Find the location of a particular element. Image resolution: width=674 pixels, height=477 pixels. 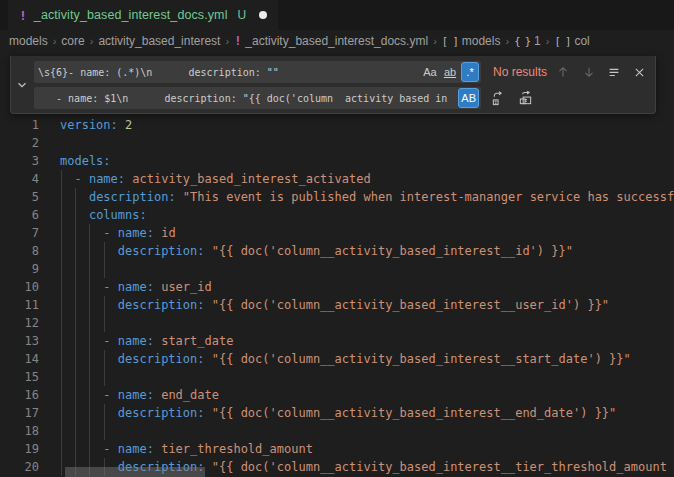

replace-icon is located at coordinates (498, 98).